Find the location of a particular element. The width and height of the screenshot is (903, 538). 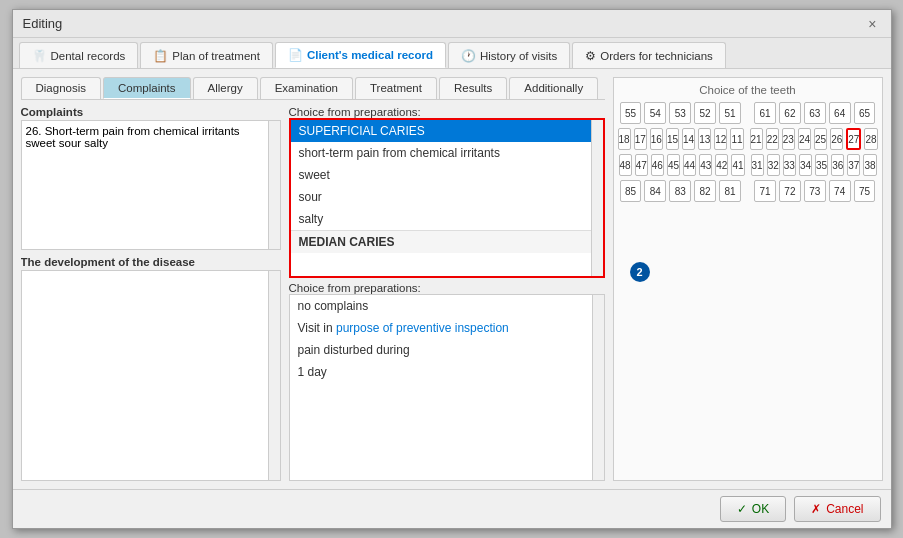

prep2-scrollbar is located at coordinates (598, 388).